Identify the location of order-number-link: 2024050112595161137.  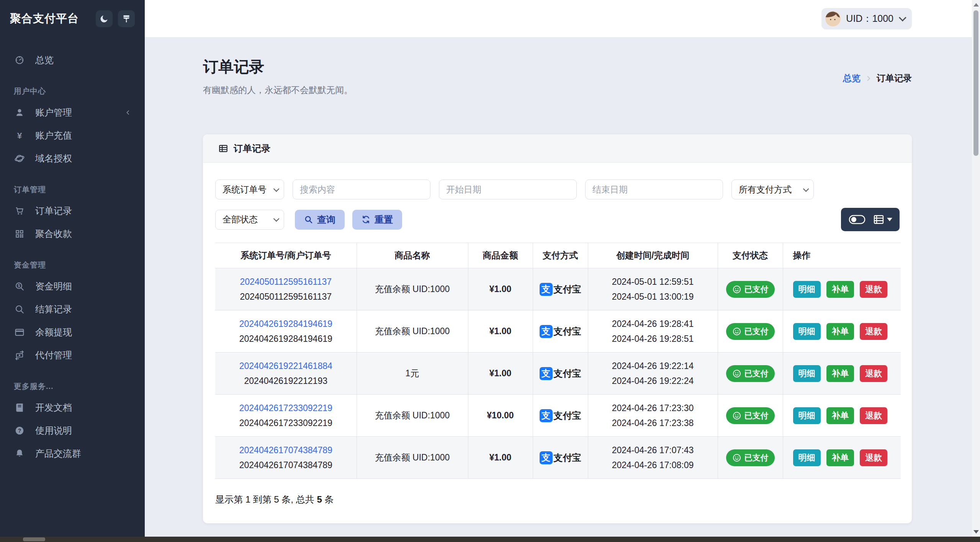
(286, 282).